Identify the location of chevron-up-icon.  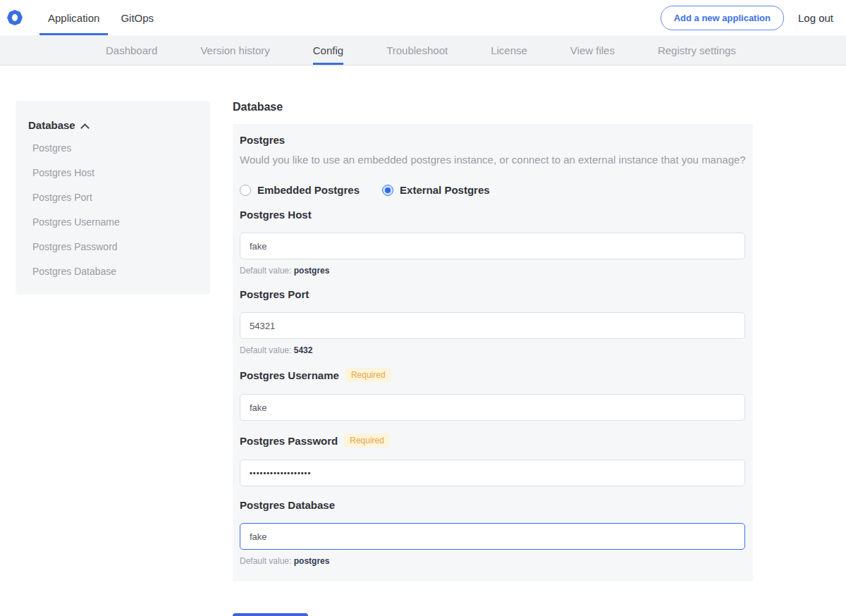
(85, 127).